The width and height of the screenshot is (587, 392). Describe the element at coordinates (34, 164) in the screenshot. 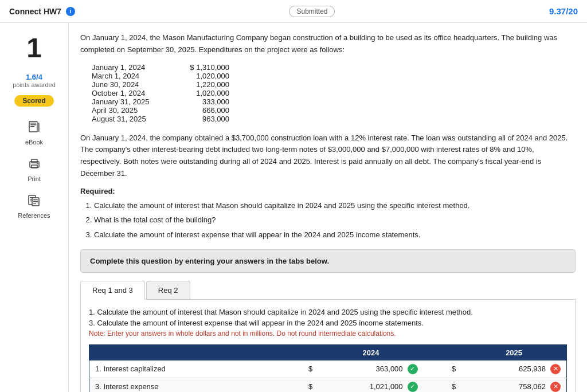

I see `print-icon` at that location.